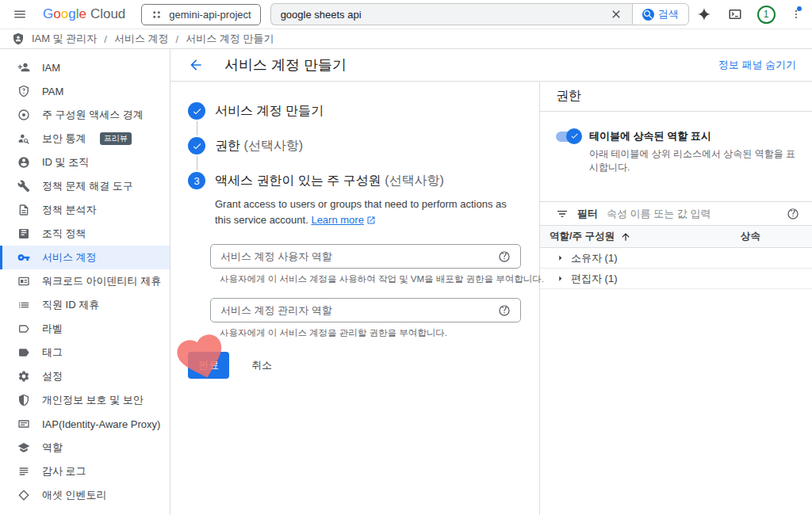  Describe the element at coordinates (704, 14) in the screenshot. I see `gemini-star-icon` at that location.